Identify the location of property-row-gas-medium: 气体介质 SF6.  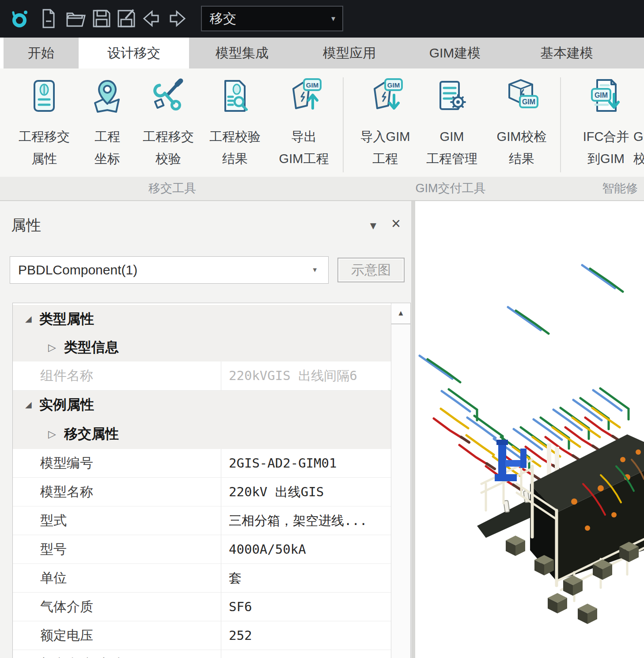
(202, 607).